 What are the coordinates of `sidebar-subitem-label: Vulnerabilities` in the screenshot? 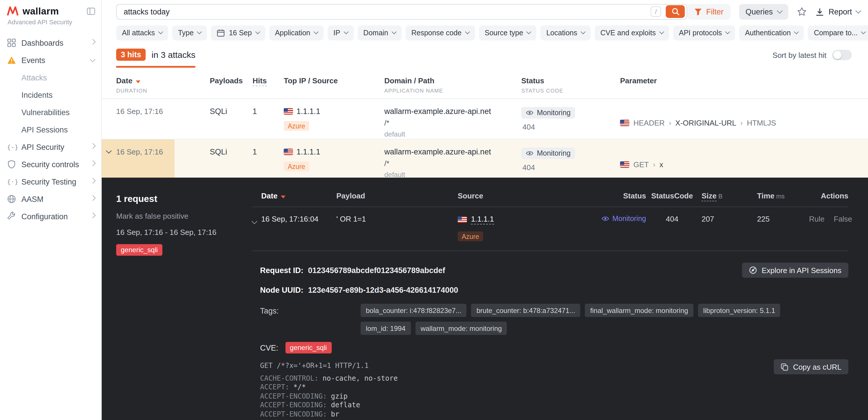 It's located at (45, 112).